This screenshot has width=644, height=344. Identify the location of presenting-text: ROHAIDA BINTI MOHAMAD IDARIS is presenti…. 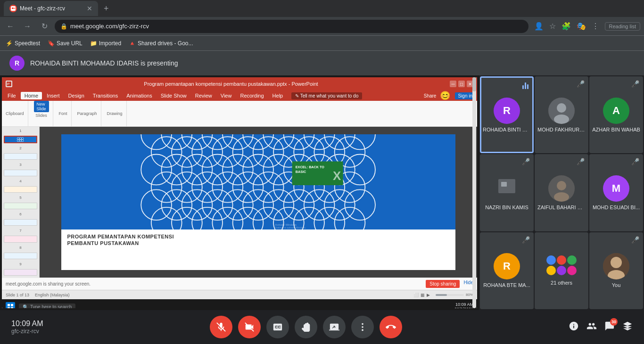
(104, 63).